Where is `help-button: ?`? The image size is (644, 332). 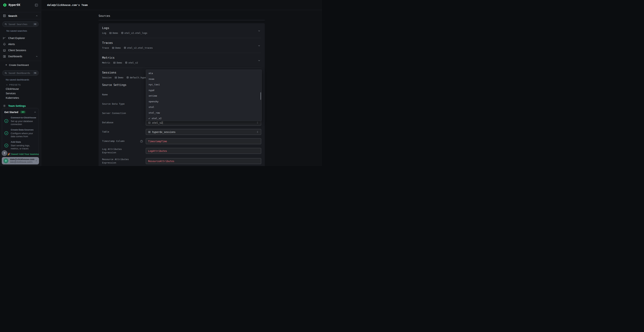
help-button: ? is located at coordinates (4, 153).